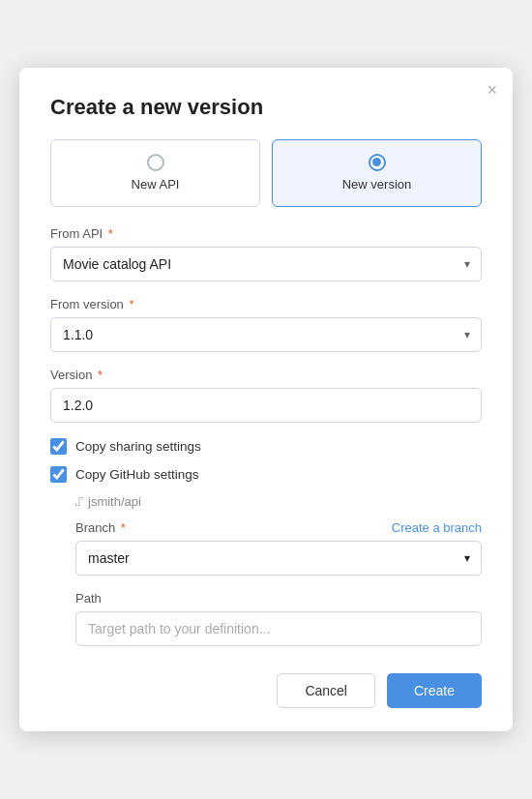 The image size is (532, 799). Describe the element at coordinates (279, 558) in the screenshot. I see `branch-select: master develop main` at that location.